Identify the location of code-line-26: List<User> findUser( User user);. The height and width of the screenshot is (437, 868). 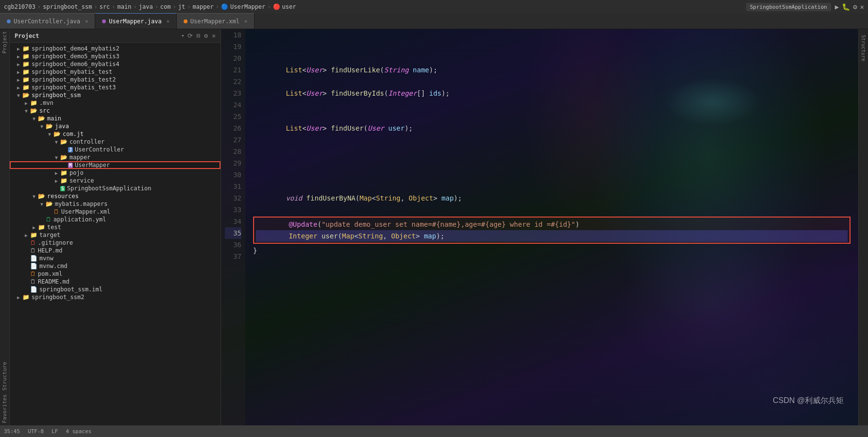
(552, 128).